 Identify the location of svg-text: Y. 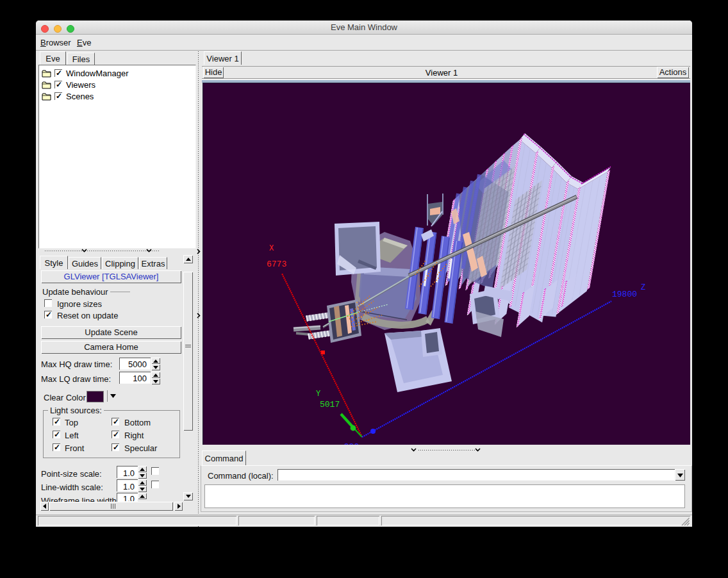
(318, 394).